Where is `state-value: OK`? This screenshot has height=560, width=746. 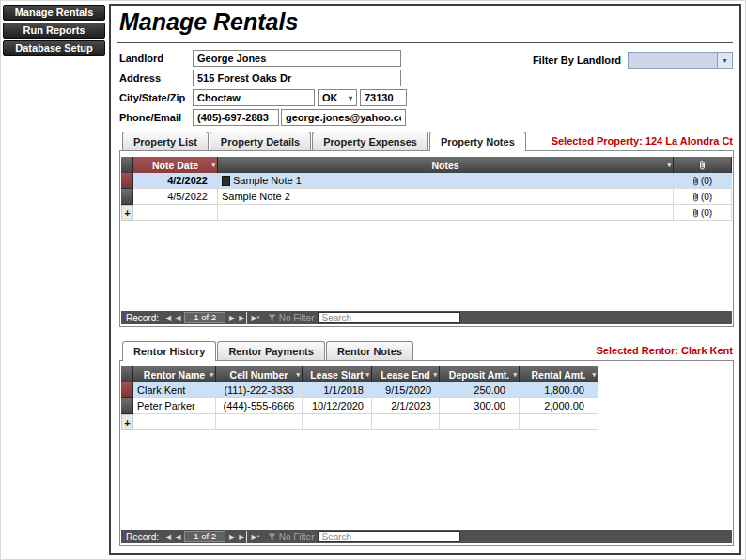 state-value: OK is located at coordinates (331, 98).